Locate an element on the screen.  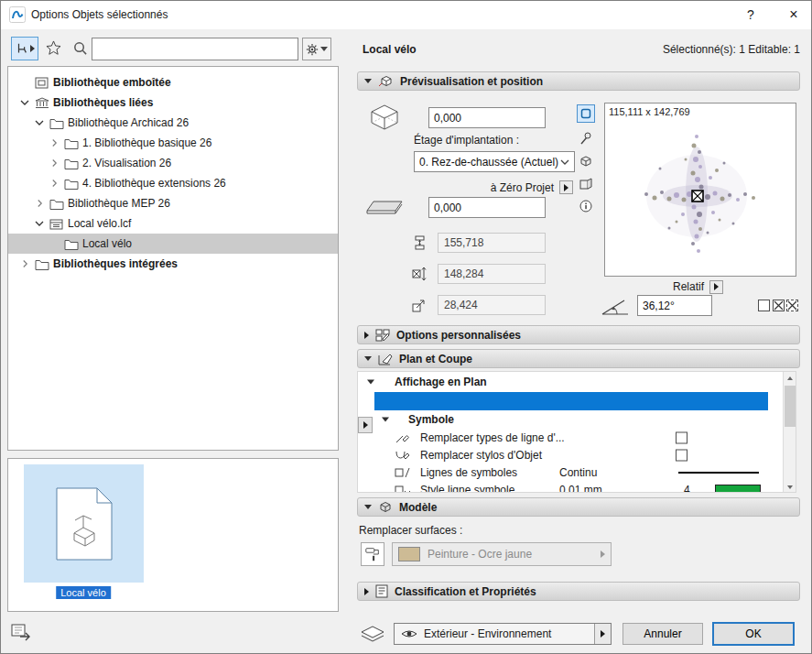
tree-item-linked-libraries: Bibliothèques liées is located at coordinates (173, 103).